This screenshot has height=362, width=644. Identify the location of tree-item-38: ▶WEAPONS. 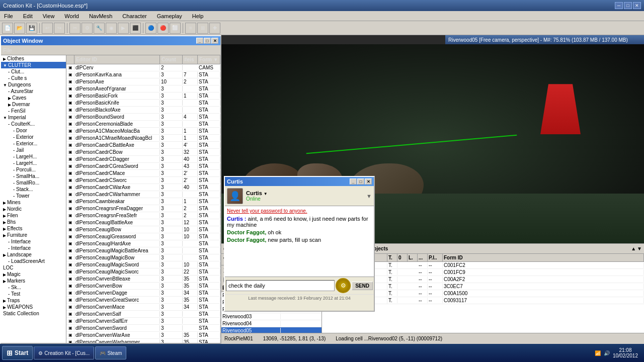
(33, 307).